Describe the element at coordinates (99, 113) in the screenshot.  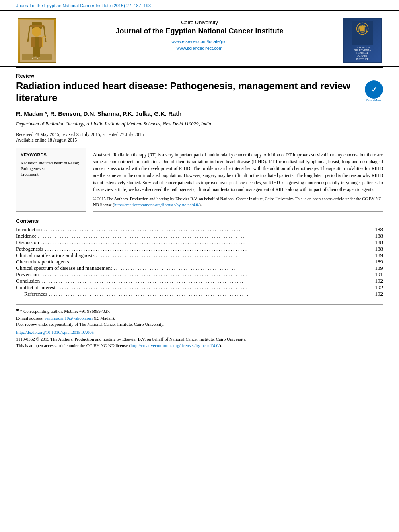
I see `authors-text: R. Madan *, R. Benson, D.N. Sharma, P.K.…` at that location.